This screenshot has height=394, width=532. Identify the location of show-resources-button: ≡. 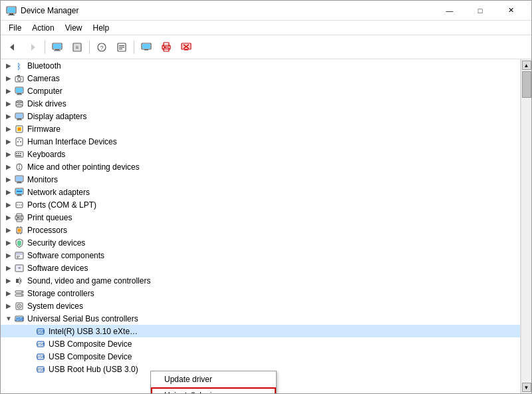
(77, 47).